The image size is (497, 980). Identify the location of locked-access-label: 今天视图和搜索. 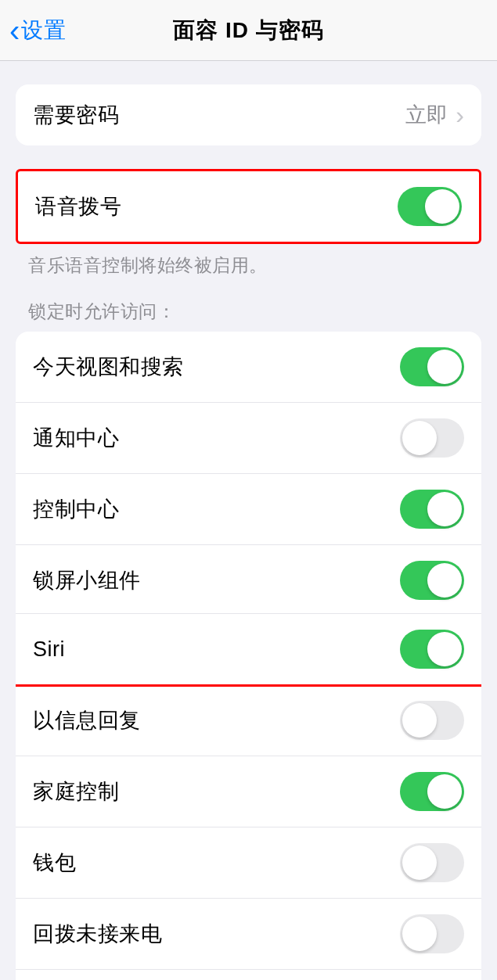
(108, 367).